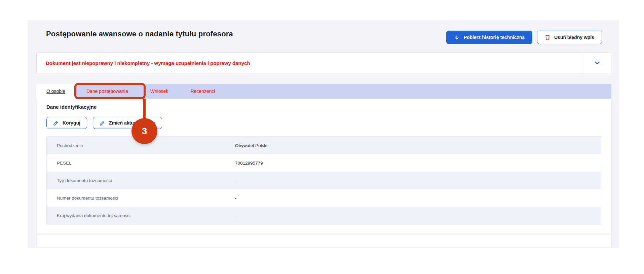 Image resolution: width=644 pixels, height=274 pixels. Describe the element at coordinates (141, 163) in the screenshot. I see `row-label: PESEL` at that location.